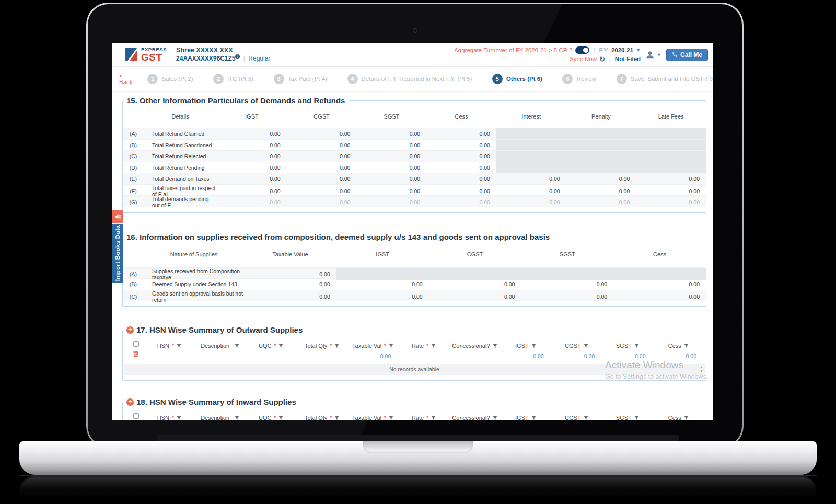 The height and width of the screenshot is (504, 836). I want to click on chevron-down-icon: ▼, so click(638, 50).